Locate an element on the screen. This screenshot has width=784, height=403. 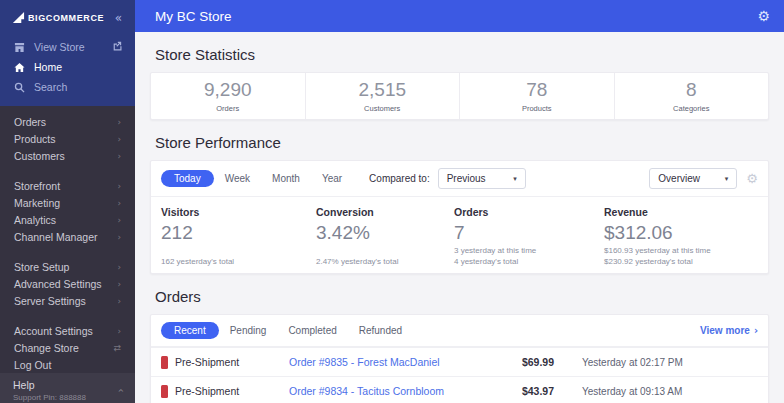
status-chip-icon is located at coordinates (164, 362).